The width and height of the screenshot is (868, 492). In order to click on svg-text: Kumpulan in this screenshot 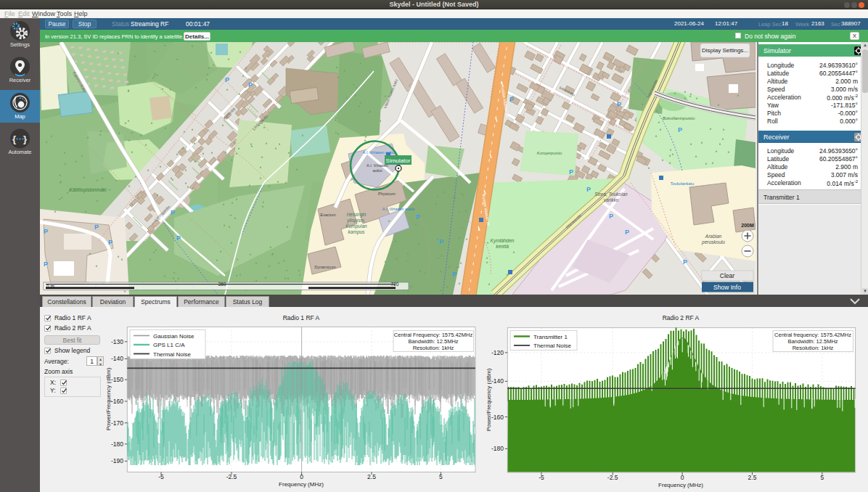, I will do `click(356, 226)`.